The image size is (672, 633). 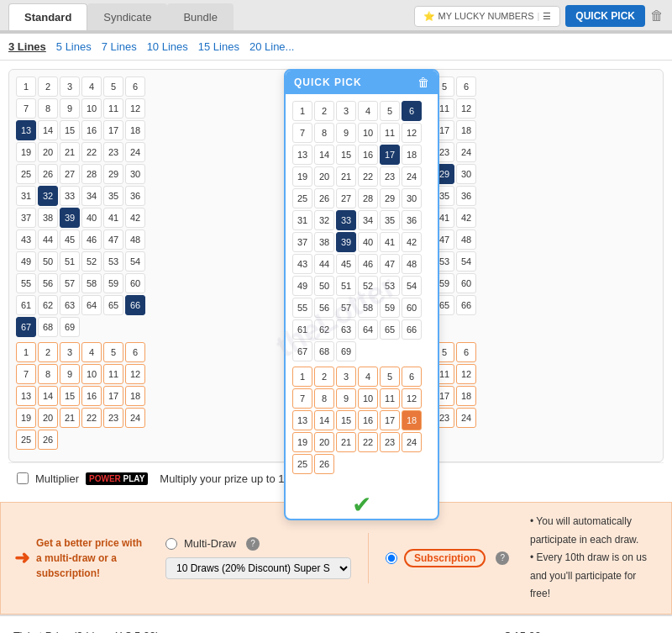 I want to click on subscription-help-icon: ?, so click(x=502, y=558).